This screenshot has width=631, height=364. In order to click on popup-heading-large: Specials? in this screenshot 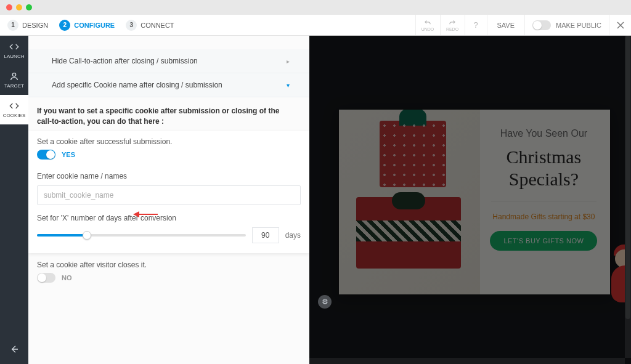, I will do `click(543, 179)`.